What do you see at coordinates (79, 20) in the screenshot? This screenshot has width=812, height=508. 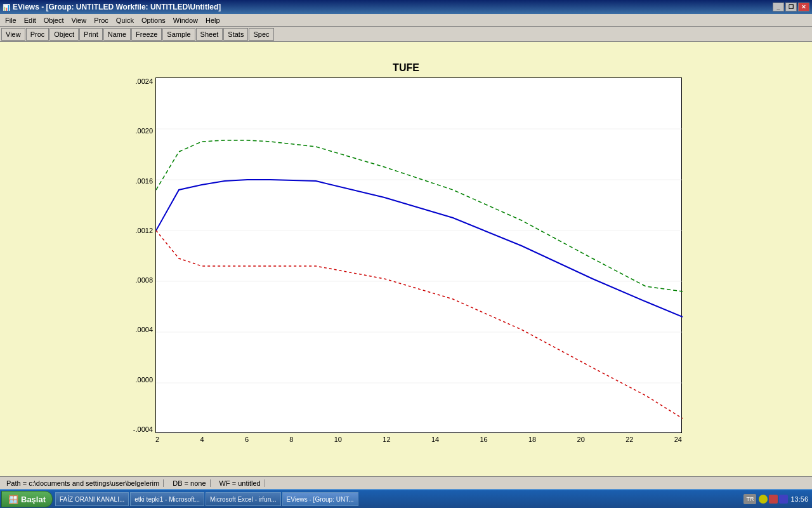 I see `menu-item-view: View` at bounding box center [79, 20].